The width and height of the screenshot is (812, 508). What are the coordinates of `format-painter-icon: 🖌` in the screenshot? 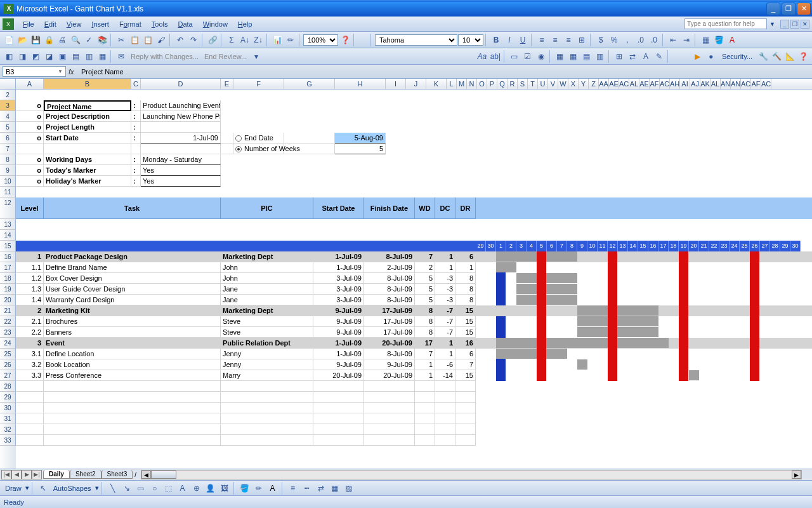 It's located at (161, 40).